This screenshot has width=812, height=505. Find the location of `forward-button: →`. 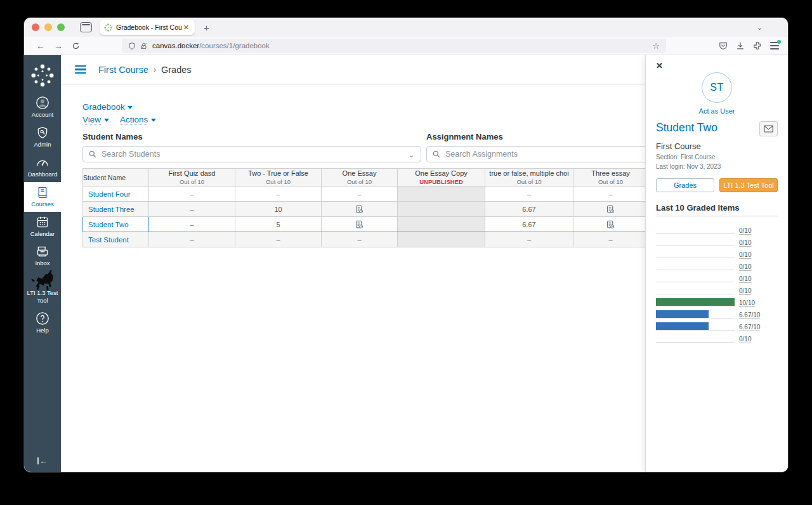

forward-button: → is located at coordinates (58, 46).